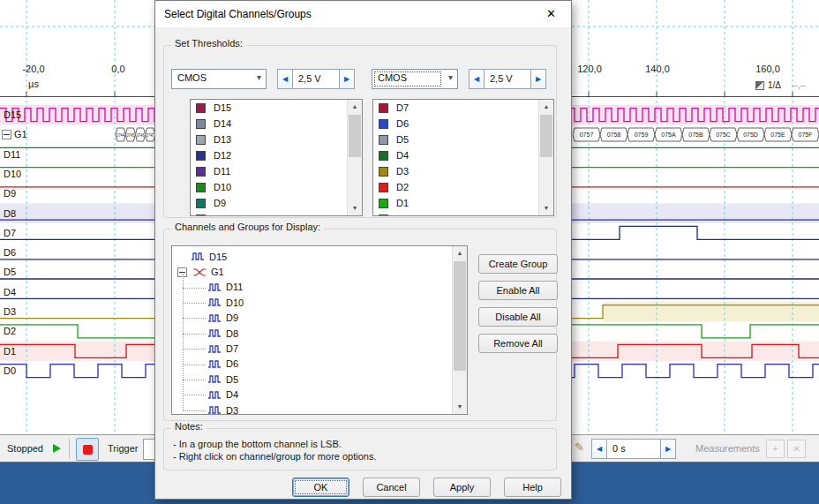 This screenshot has height=504, width=819. What do you see at coordinates (462, 487) in the screenshot?
I see `apply-button: Apply` at bounding box center [462, 487].